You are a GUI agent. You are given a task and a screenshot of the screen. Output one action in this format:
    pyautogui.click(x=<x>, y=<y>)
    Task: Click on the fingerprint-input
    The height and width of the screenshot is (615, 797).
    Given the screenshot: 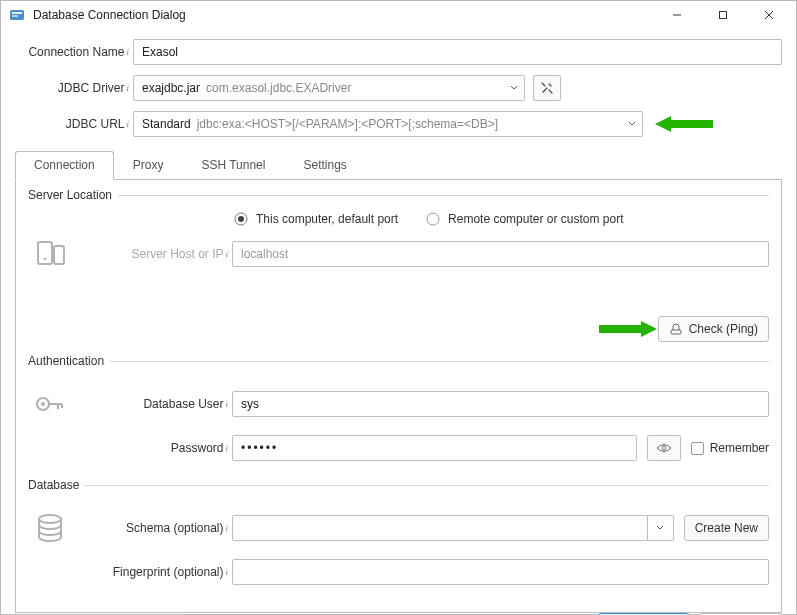 What is the action you would take?
    pyautogui.click(x=500, y=572)
    